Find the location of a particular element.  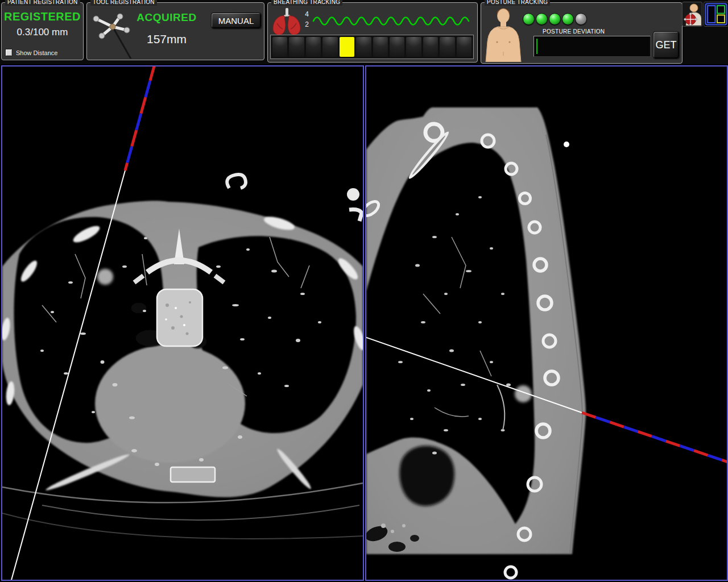

tool-registration-panel: TOOL REGISTRATION ACQUIRED MANUAL 157mm is located at coordinates (175, 31).